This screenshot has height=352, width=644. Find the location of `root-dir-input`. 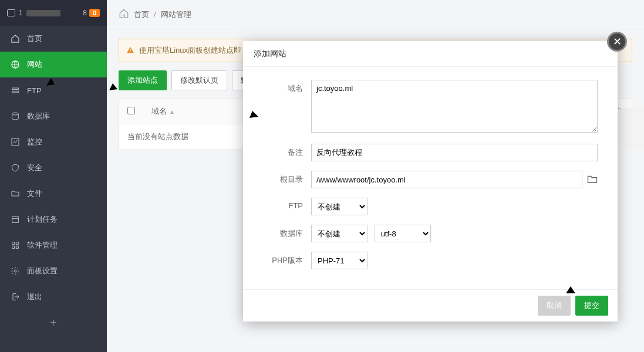

root-dir-input is located at coordinates (447, 180).